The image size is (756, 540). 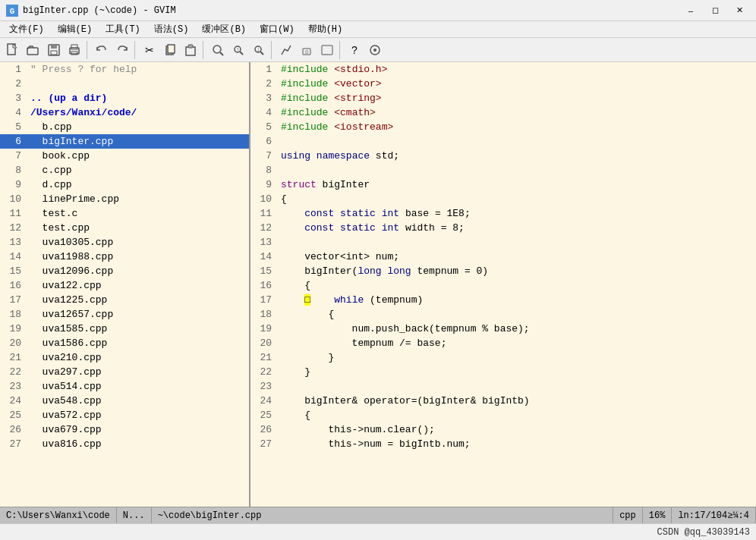 I want to click on code-line: 3#include <string>, so click(x=503, y=99).